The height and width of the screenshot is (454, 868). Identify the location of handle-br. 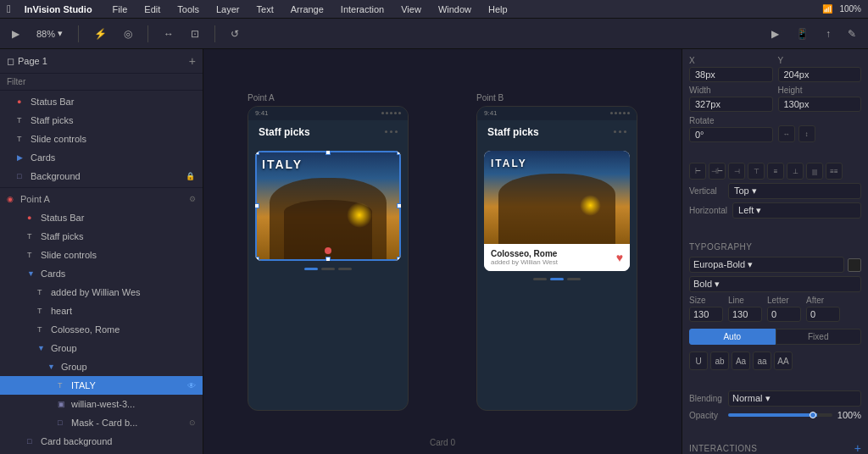
(398, 259).